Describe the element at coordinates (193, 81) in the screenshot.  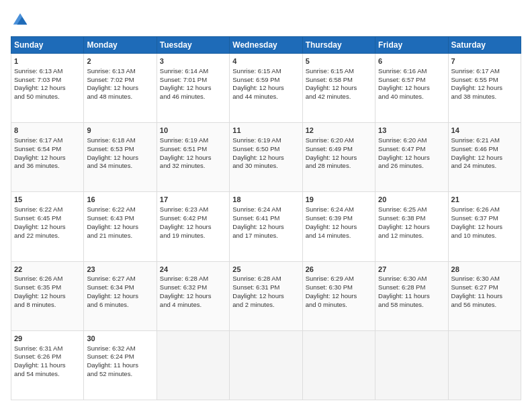
I see `cell-info-line: Sunset: 7:01 PM` at that location.